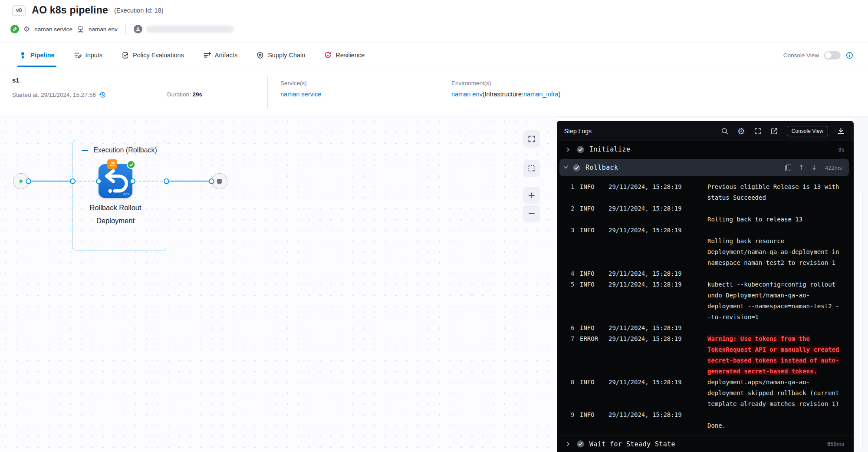 This screenshot has width=868, height=452. I want to click on infrastructure-link: naman_infra, so click(541, 94).